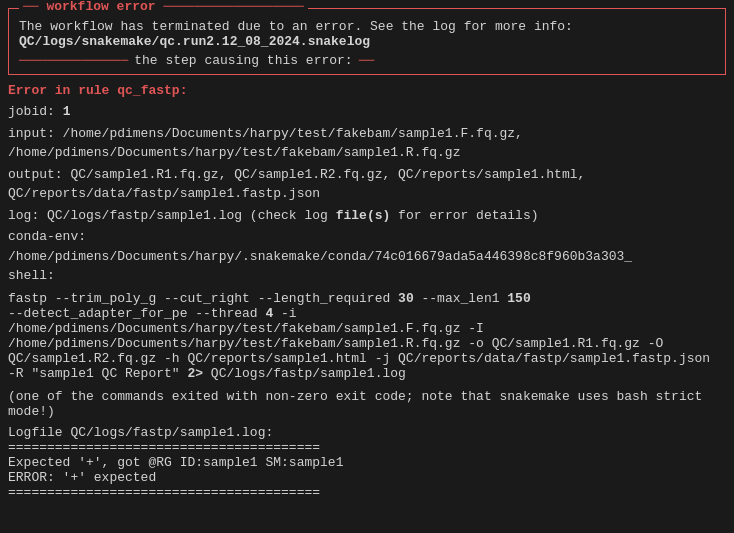 The height and width of the screenshot is (533, 734). Describe the element at coordinates (367, 492) in the screenshot. I see `equals-line-bottom: ========================================` at that location.